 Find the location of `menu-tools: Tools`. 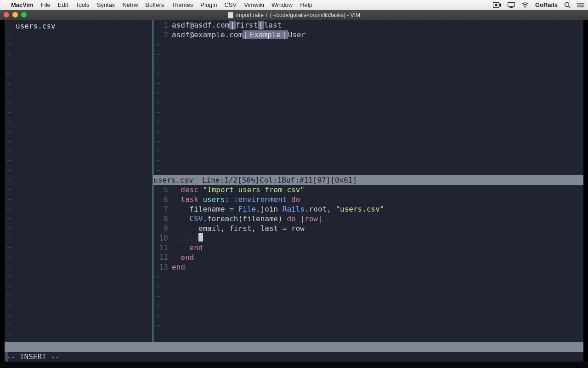

menu-tools: Tools is located at coordinates (82, 5).